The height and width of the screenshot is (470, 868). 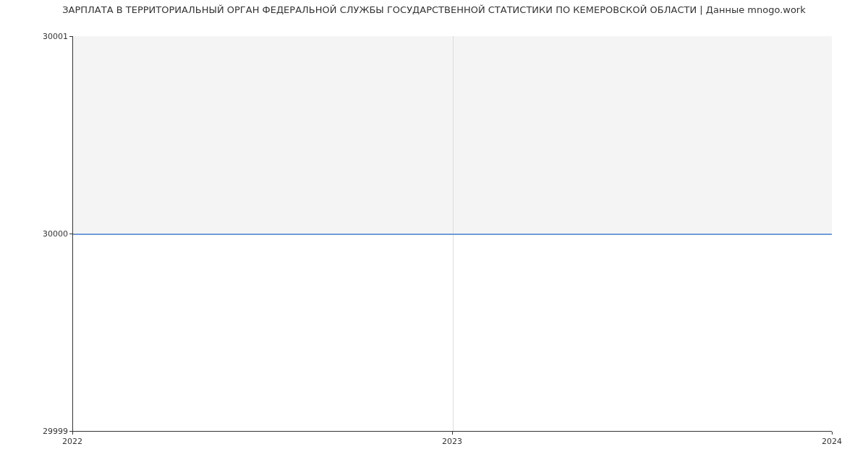 What do you see at coordinates (452, 441) in the screenshot?
I see `xtick-label: 2023` at bounding box center [452, 441].